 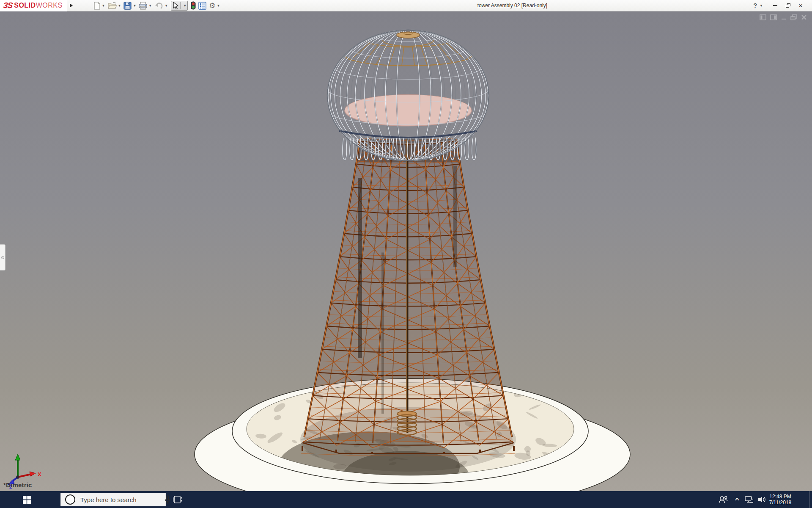 I want to click on show-desktop-button, so click(x=810, y=500).